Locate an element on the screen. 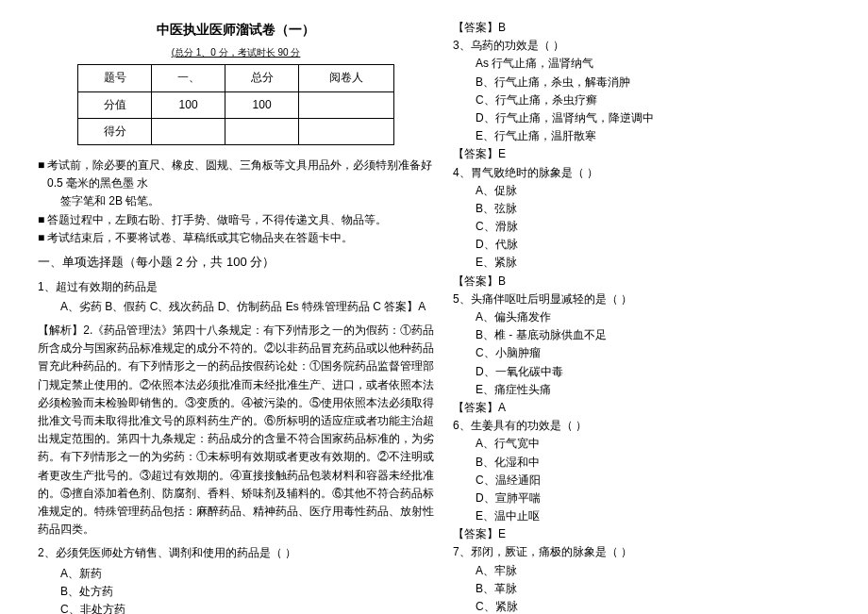 This screenshot has width=868, height=614. instructions: ■ 考试前，除必要的直尺、橡皮、圆规、三角板等文具用品外，必须特别准备好 0.5… is located at coordinates (236, 202).